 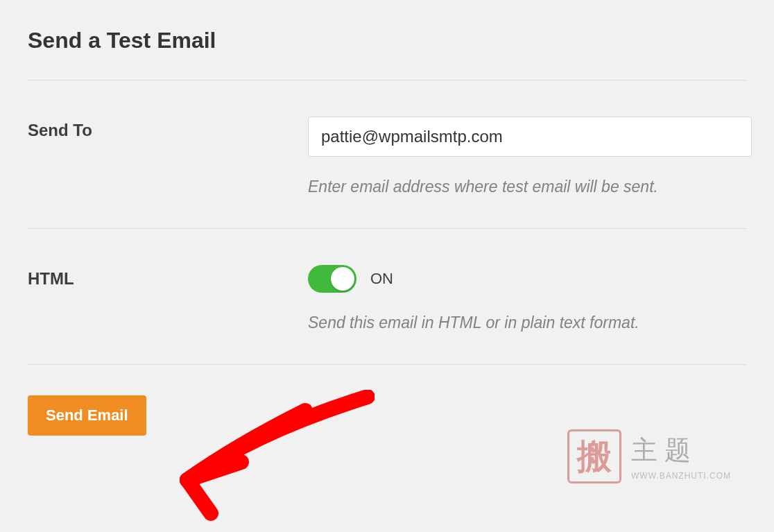 What do you see at coordinates (381, 279) in the screenshot?
I see `html-toggle-state: ON` at bounding box center [381, 279].